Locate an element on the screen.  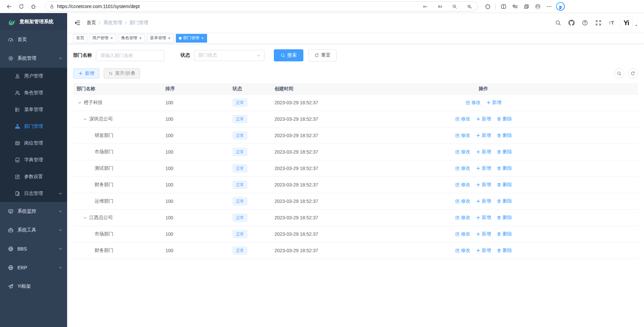
sidebar-item-岗位管理: 岗位管理 is located at coordinates (34, 143).